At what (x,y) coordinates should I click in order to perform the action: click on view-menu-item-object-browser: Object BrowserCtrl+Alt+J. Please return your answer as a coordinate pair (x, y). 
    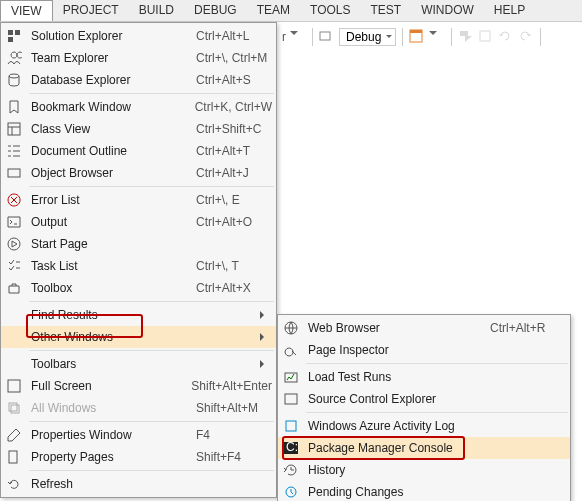
    Looking at the image, I should click on (138, 173).